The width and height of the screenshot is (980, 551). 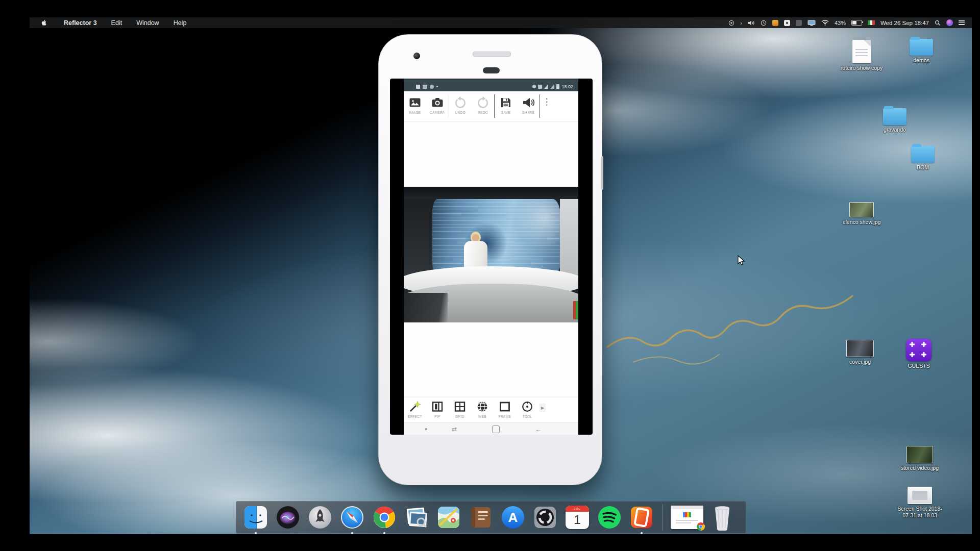 What do you see at coordinates (547, 102) in the screenshot?
I see `overflow-menu-button: ⋮` at bounding box center [547, 102].